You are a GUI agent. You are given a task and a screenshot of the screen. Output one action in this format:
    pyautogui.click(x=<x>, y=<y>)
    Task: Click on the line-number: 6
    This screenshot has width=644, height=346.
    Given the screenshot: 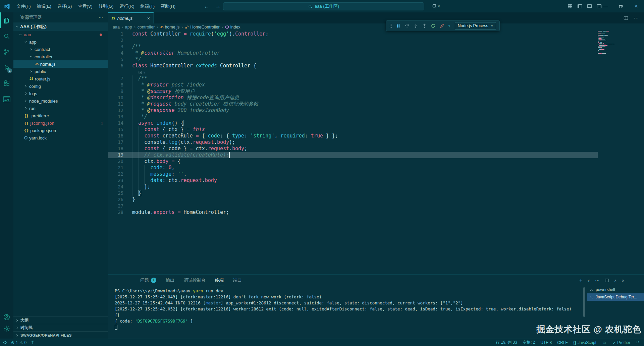 What is the action you would take?
    pyautogui.click(x=120, y=66)
    